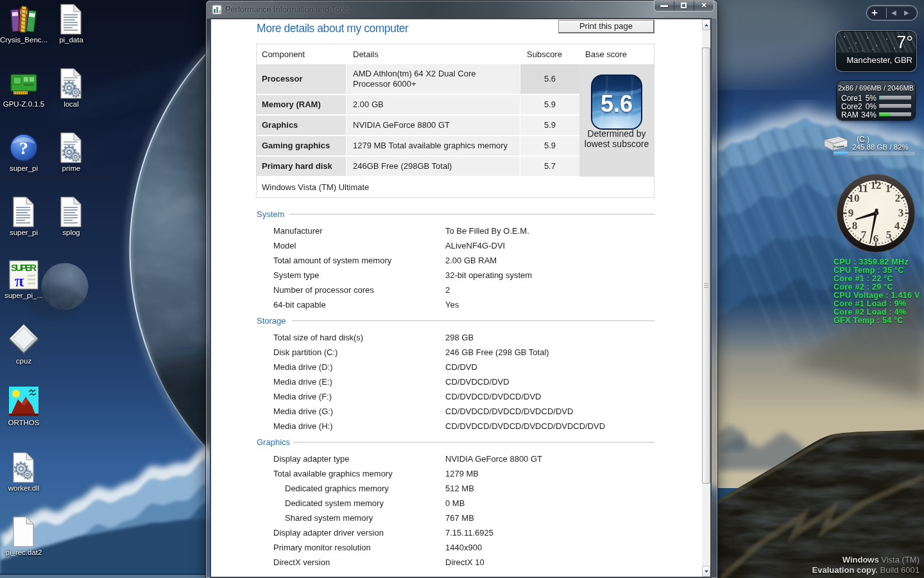  Describe the element at coordinates (877, 239) in the screenshot. I see `svg-text: 6` at that location.